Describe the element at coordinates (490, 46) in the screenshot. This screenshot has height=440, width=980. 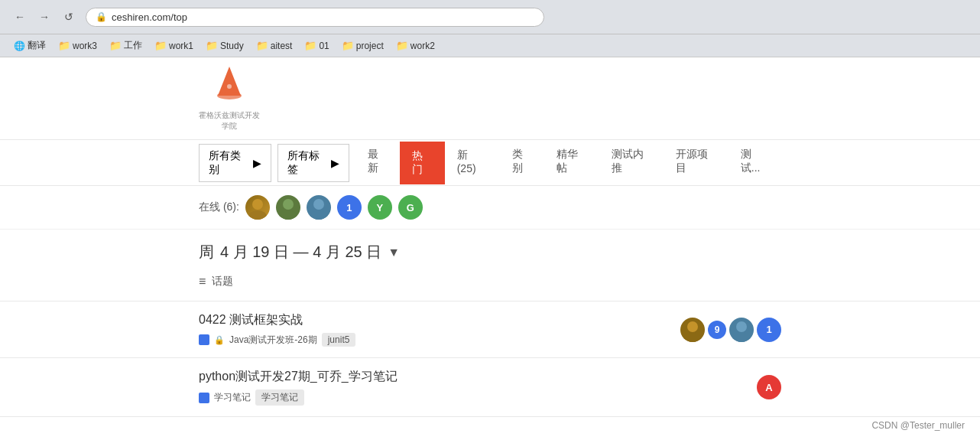
I see `bookmarks-bar: 🌐 翻译 📁 work3 📁 工作 📁 work1 📁 Study 📁 aite…` at that location.